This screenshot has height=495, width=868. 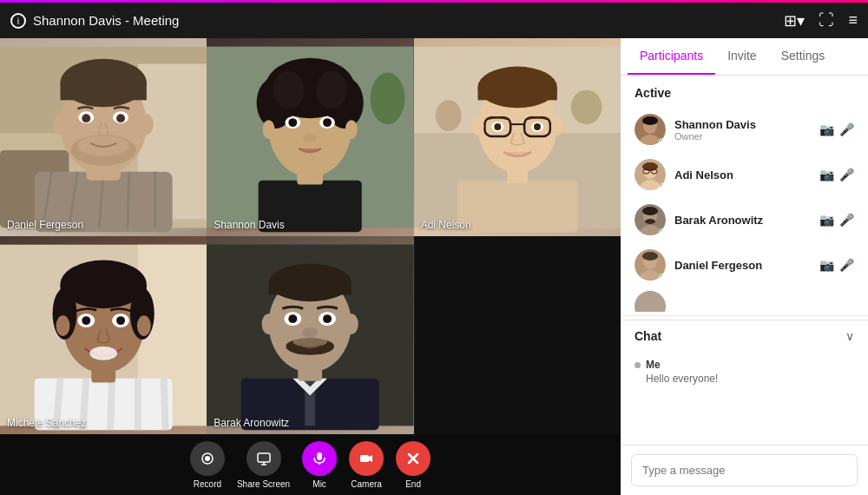 What do you see at coordinates (804, 56) in the screenshot?
I see `tab-settings: Settings` at bounding box center [804, 56].